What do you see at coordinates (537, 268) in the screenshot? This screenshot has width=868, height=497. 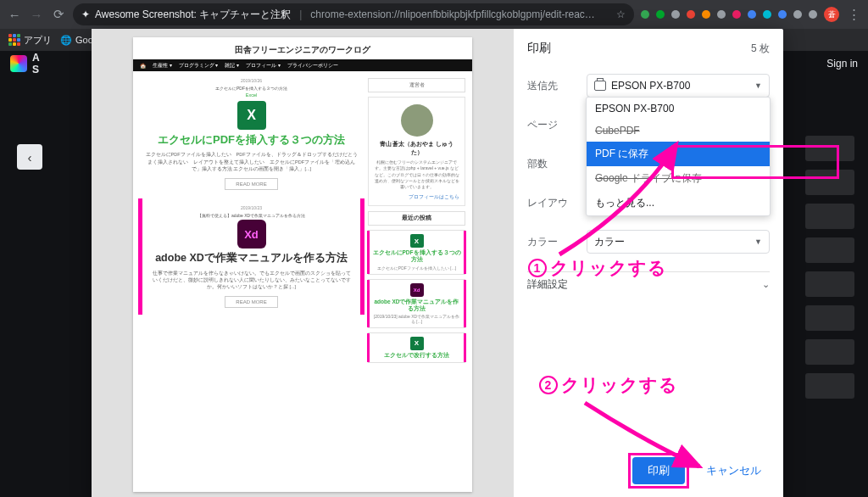 I see `annotation-number: 1` at bounding box center [537, 268].